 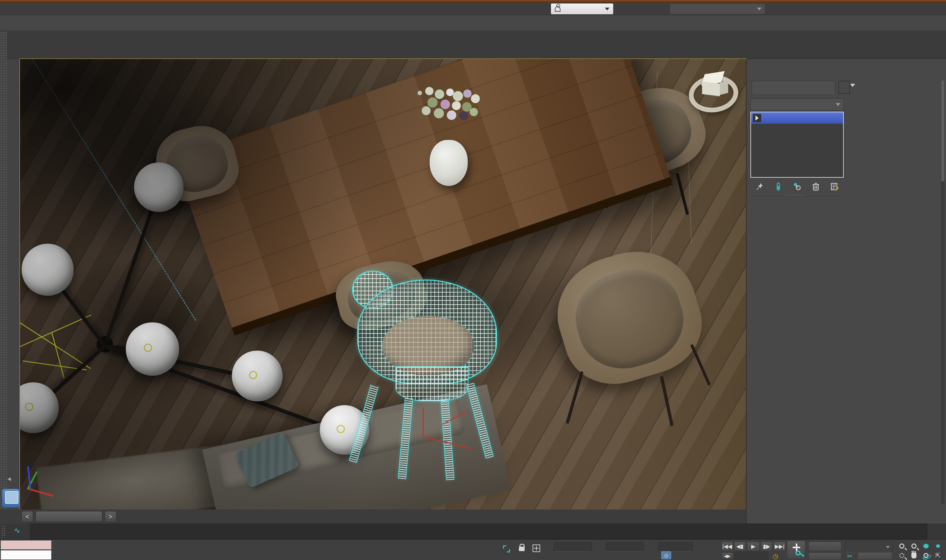 What do you see at coordinates (582, 9) in the screenshot?
I see `sign-in-button` at bounding box center [582, 9].